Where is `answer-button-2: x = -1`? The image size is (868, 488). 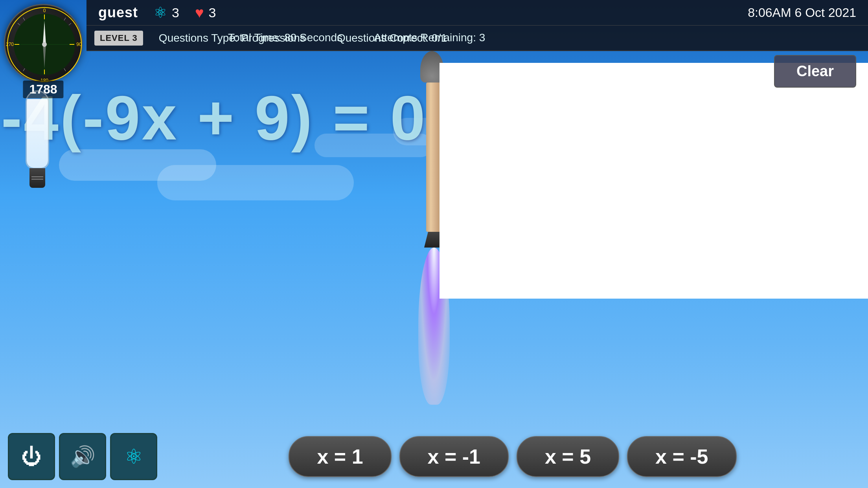
answer-button-2: x = -1 is located at coordinates (454, 457).